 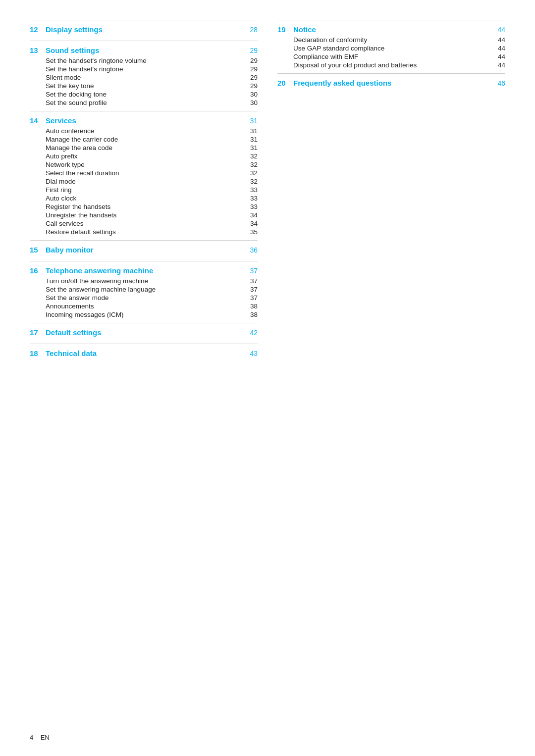 What do you see at coordinates (399, 49) in the screenshot?
I see `list-item: Use GAP standard compliance44` at bounding box center [399, 49].